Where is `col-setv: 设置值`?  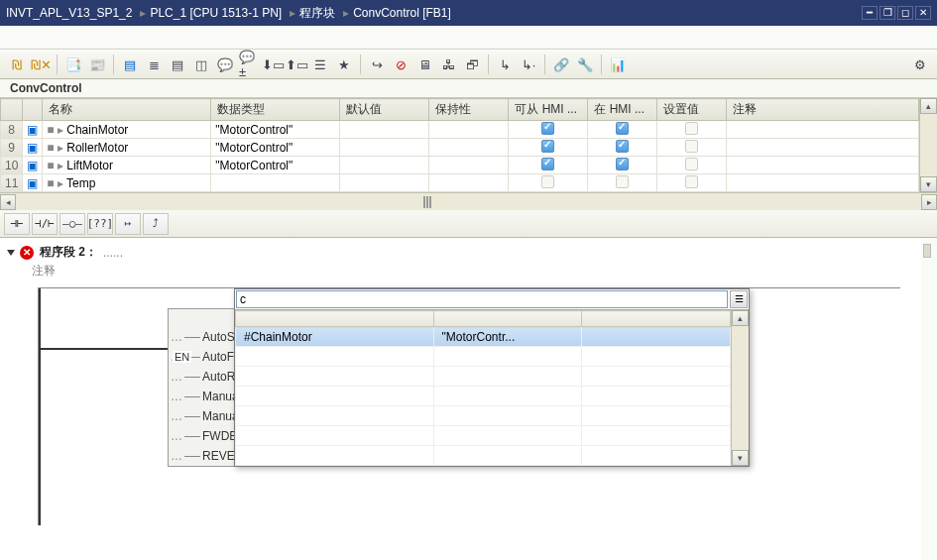 col-setv: 设置值 is located at coordinates (692, 110).